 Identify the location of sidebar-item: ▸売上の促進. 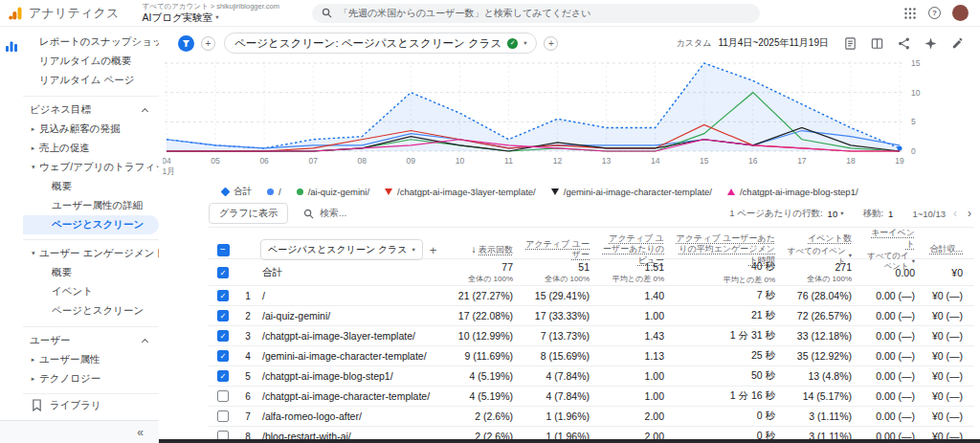
(91, 148).